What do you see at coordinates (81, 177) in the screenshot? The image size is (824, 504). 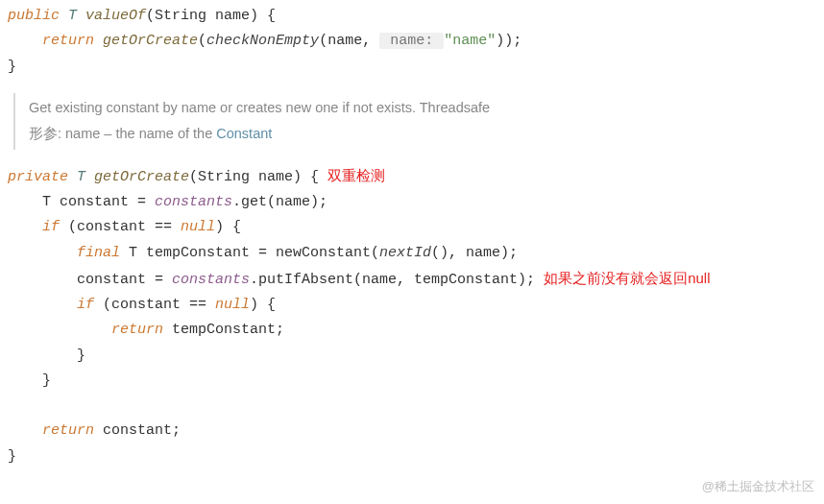 I see `type-t2: T` at bounding box center [81, 177].